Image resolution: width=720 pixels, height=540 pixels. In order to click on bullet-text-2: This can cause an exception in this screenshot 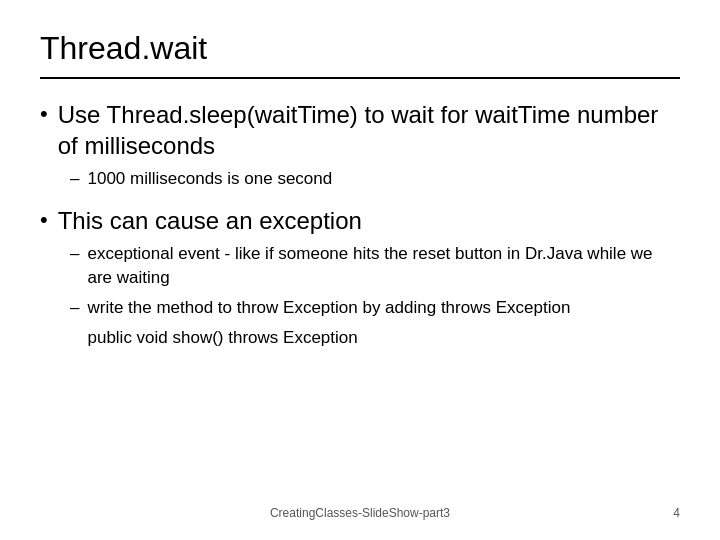, I will do `click(210, 220)`.